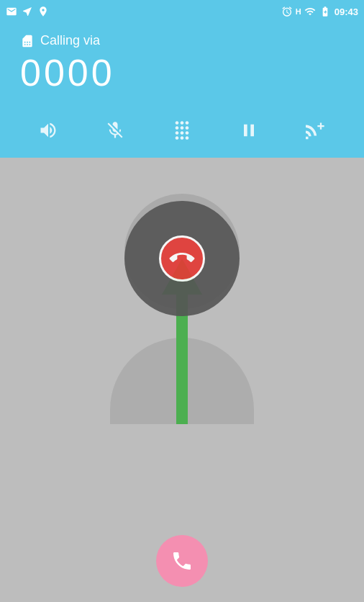  Describe the element at coordinates (182, 12) in the screenshot. I see `status-bar: H 09:43` at that location.